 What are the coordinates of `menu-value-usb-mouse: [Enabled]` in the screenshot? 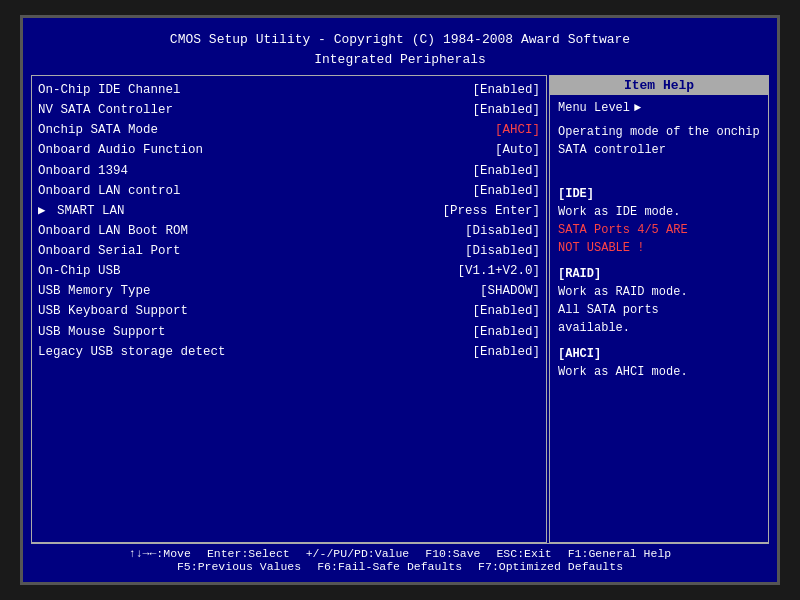 It's located at (506, 332).